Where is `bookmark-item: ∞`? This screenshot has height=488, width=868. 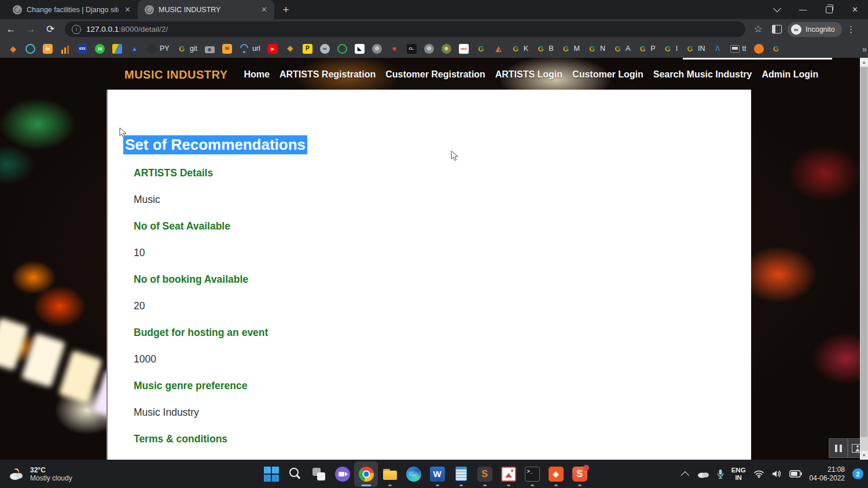
bookmark-item: ∞ is located at coordinates (325, 49).